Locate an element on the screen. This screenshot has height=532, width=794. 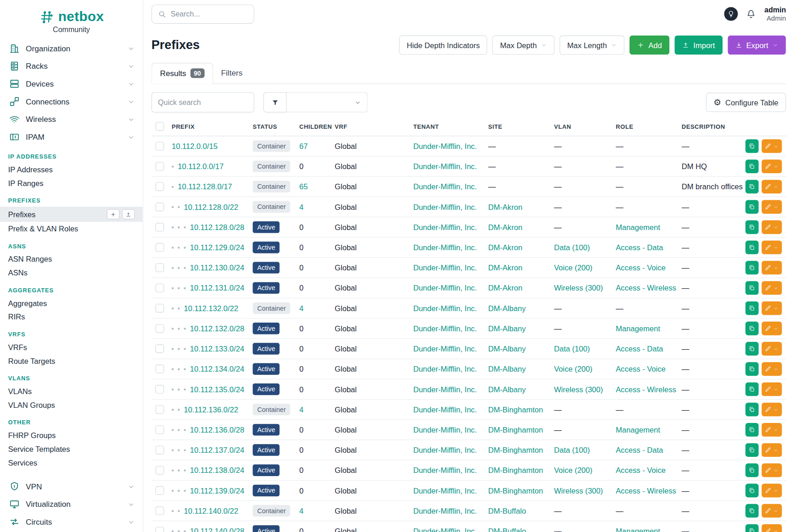
prefix-link: 10.112.132.0/28 is located at coordinates (217, 328).